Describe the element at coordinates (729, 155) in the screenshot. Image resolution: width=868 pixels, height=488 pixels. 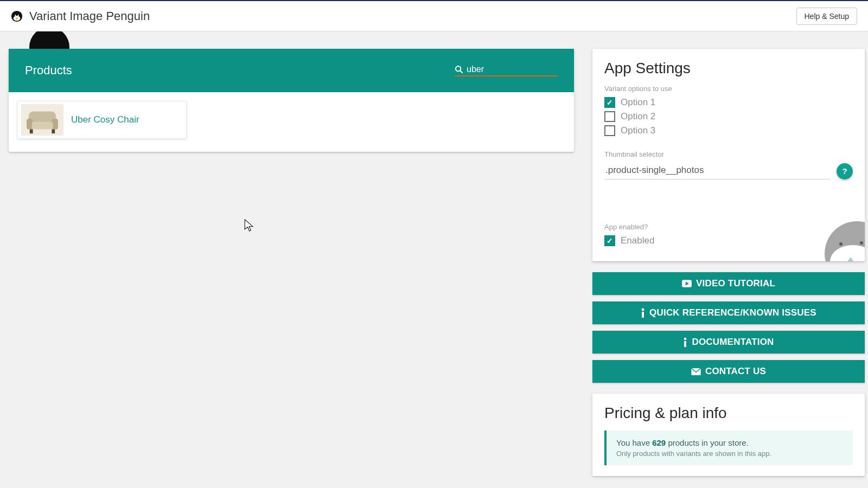
I see `settings-panel: App Settings Variant options to use Opti…` at that location.